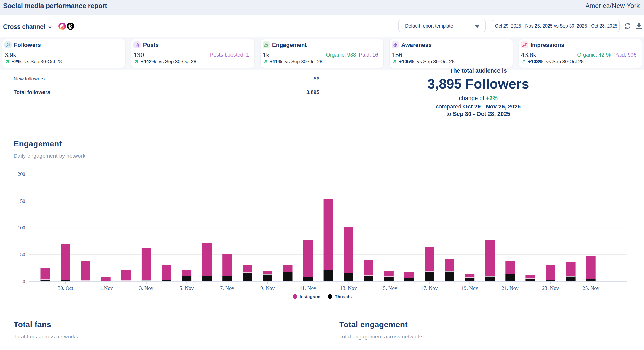 Image resolution: width=644 pixels, height=350 pixels. I want to click on svg-text: 150, so click(22, 201).